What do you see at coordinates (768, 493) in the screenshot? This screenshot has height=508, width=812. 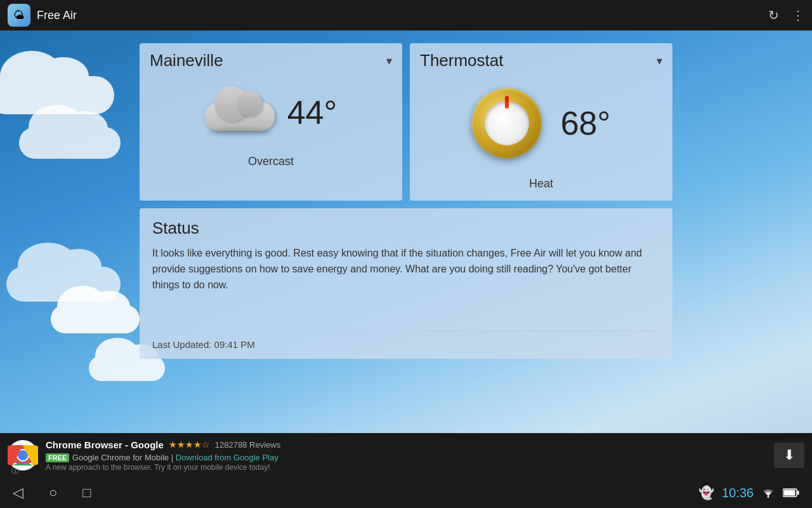 I see `wifi-icon` at bounding box center [768, 493].